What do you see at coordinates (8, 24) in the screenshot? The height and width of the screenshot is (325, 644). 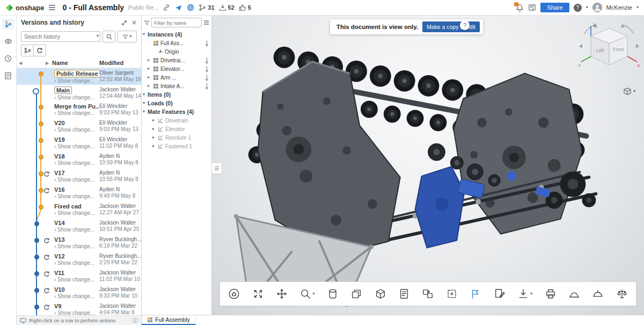 I see `versions-history-icon` at bounding box center [8, 24].